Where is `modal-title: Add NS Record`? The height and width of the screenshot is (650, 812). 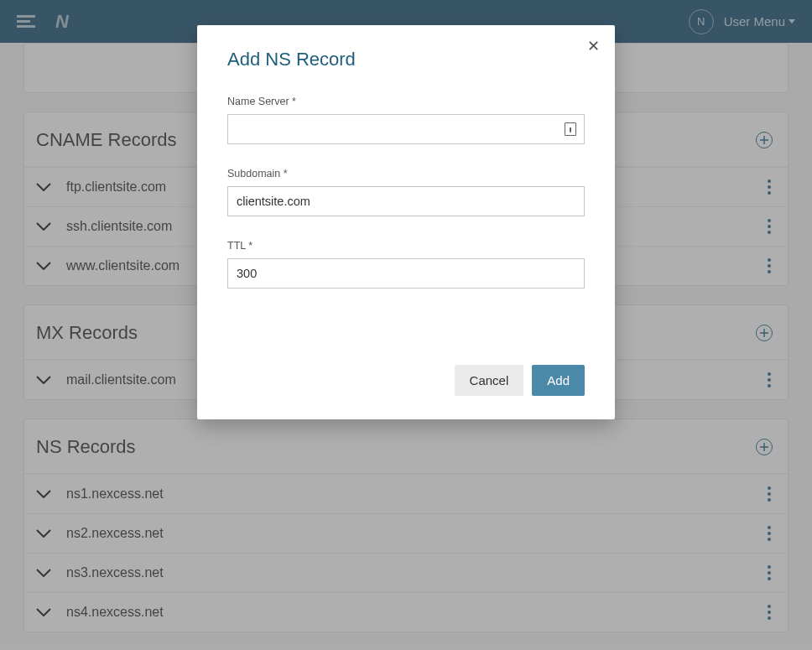
modal-title: Add NS Record is located at coordinates (406, 60).